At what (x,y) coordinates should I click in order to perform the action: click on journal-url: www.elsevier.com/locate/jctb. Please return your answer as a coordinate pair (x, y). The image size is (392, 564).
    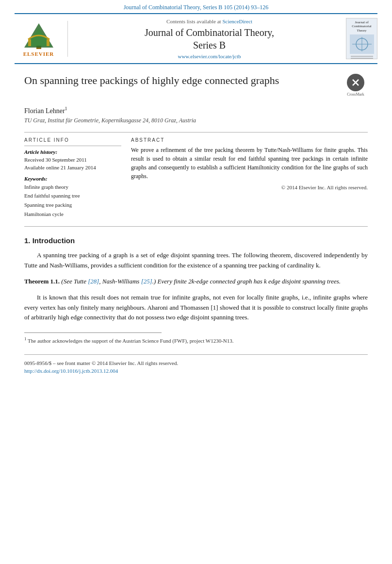
    Looking at the image, I should click on (210, 56).